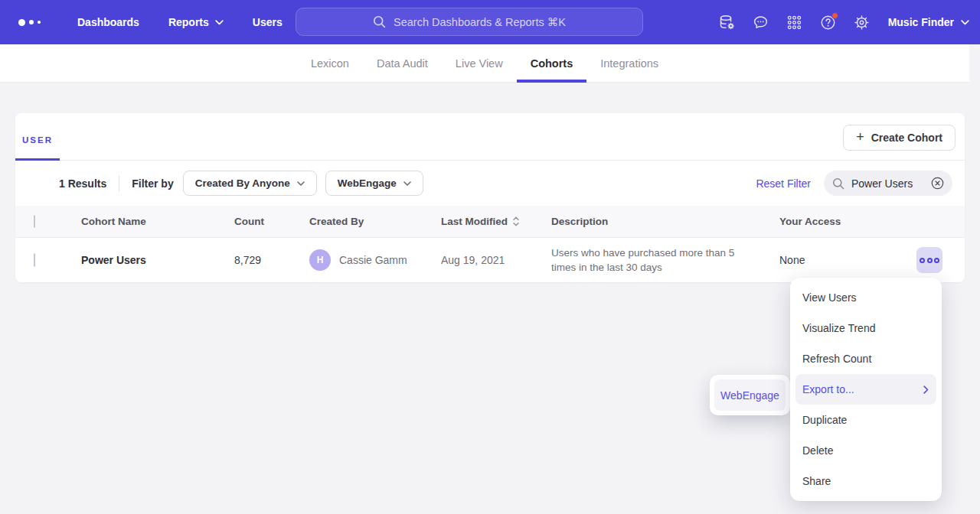 The height and width of the screenshot is (514, 980). What do you see at coordinates (866, 328) in the screenshot?
I see `menu-item-visualize-trend: Visualize Trend` at bounding box center [866, 328].